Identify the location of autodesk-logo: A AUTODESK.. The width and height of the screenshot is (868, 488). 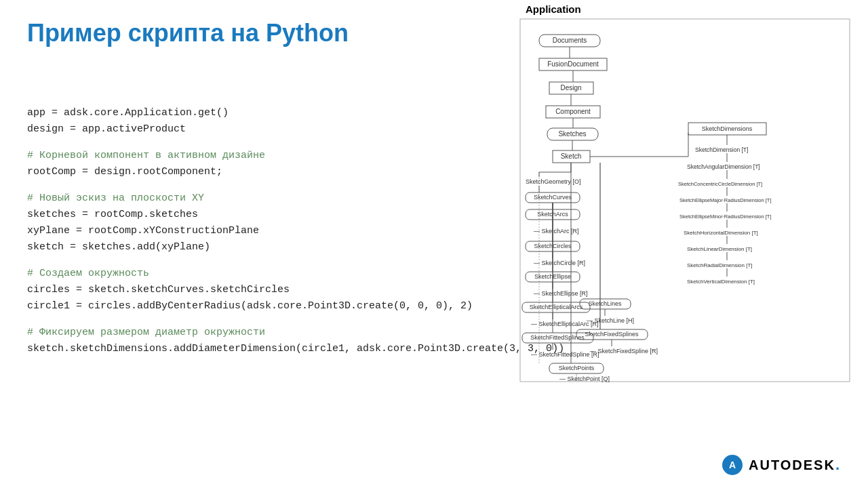
(781, 465).